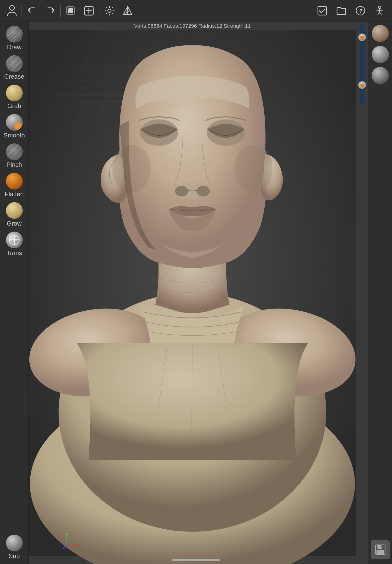  What do you see at coordinates (14, 240) in the screenshot?
I see `trans-icon` at bounding box center [14, 240].